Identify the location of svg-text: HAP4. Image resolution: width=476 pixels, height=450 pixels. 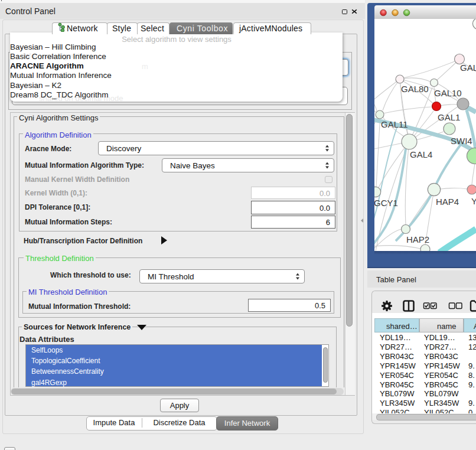
(448, 202).